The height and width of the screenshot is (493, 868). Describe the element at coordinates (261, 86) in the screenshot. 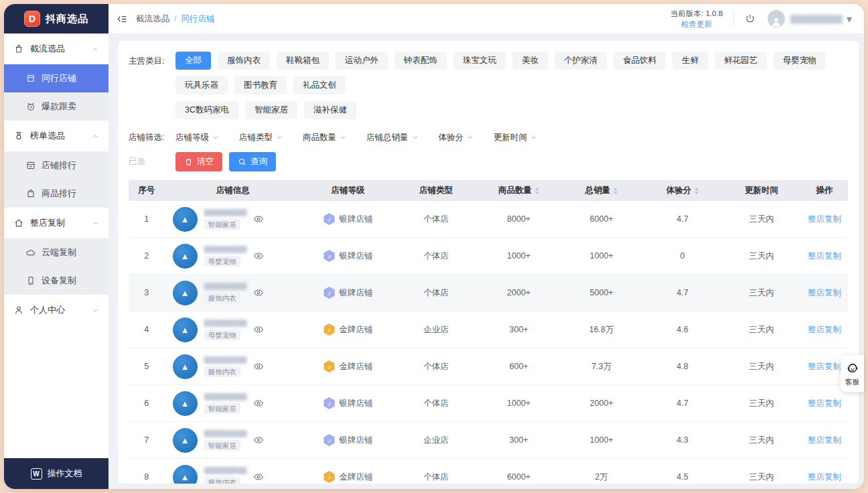

I see `category-chip: 图书教育` at that location.